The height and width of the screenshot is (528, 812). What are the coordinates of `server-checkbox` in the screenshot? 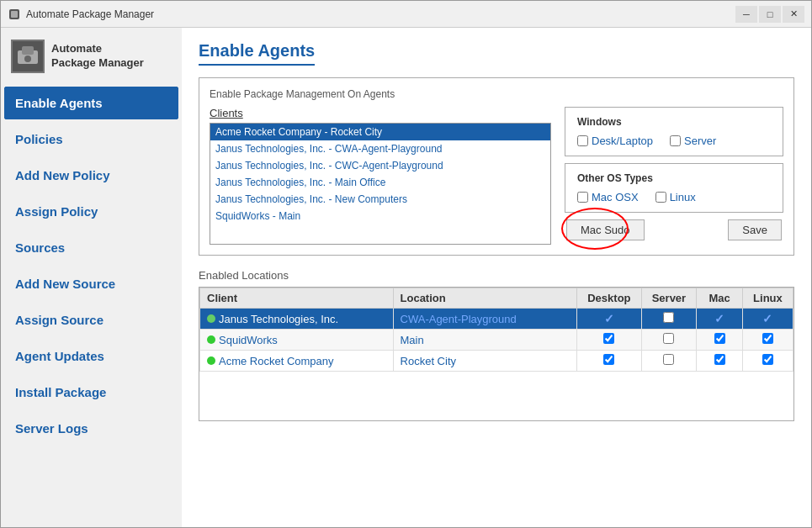 It's located at (675, 141).